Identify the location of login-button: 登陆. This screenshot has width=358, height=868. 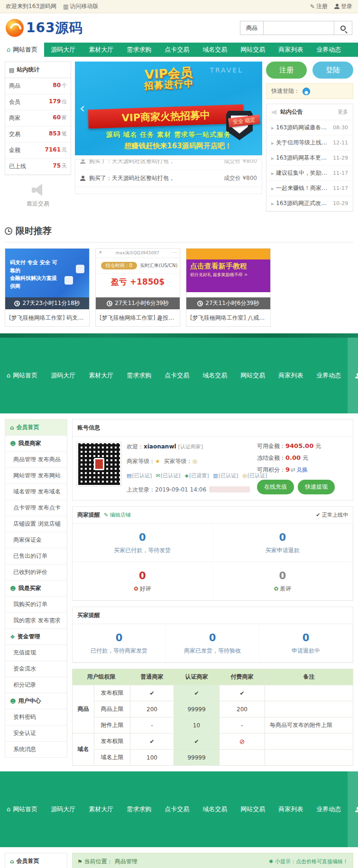
(333, 70).